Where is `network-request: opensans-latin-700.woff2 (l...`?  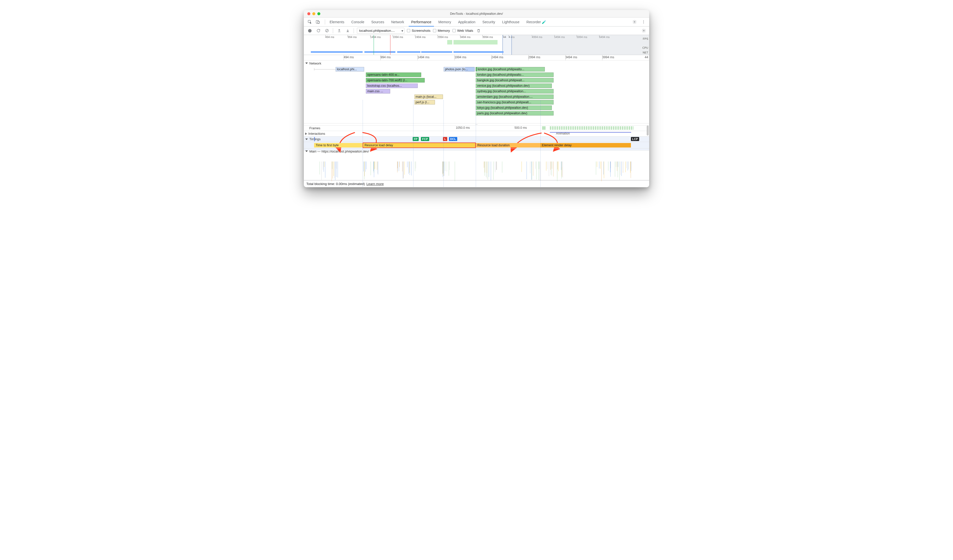
network-request: opensans-latin-700.woff2 (l... is located at coordinates (396, 80).